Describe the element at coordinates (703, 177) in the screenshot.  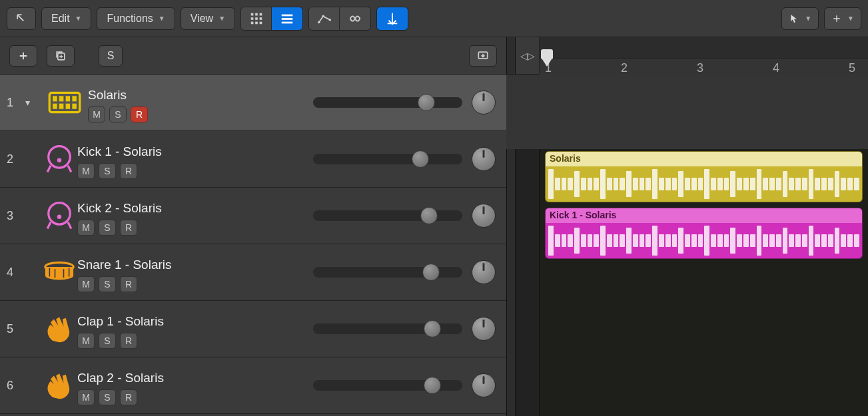
I see `region-clip: Solaris` at that location.